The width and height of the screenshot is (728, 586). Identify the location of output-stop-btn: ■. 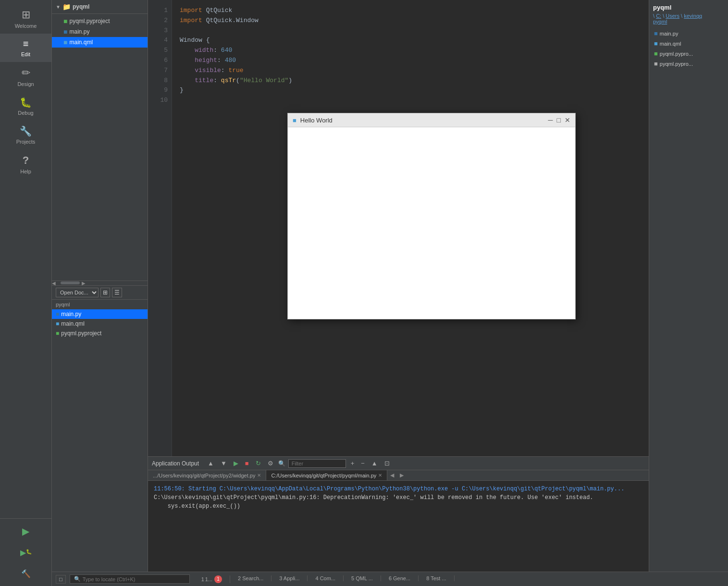
(247, 463).